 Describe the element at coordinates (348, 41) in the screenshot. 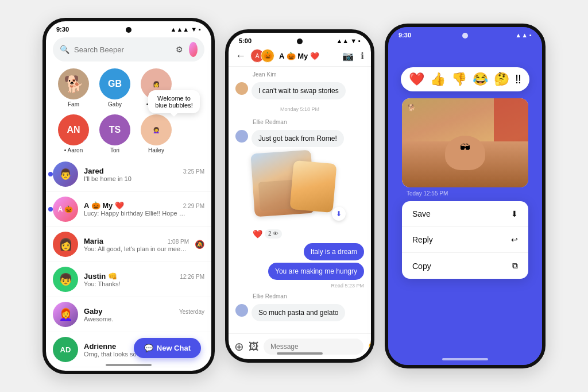

I see `status-icons-2: ▲▲ ▼ ▪` at that location.